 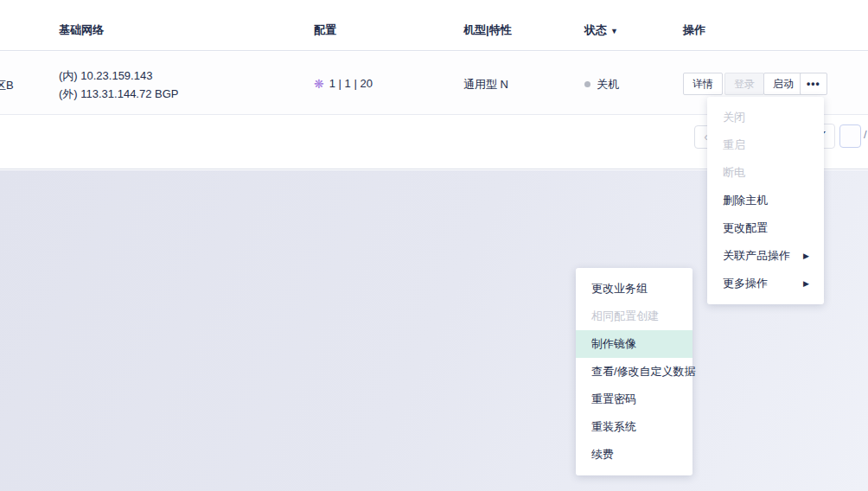 What do you see at coordinates (766, 201) in the screenshot?
I see `menu-item-delete-host: 删除主机` at bounding box center [766, 201].